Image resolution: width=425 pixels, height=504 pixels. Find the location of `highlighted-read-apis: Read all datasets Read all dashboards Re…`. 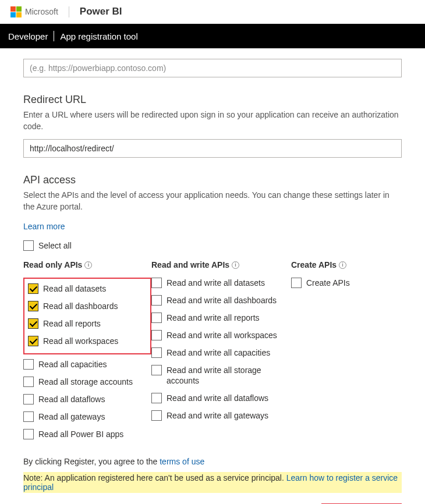

highlighted-read-apis: Read all datasets Read all dashboards Re… is located at coordinates (87, 316).